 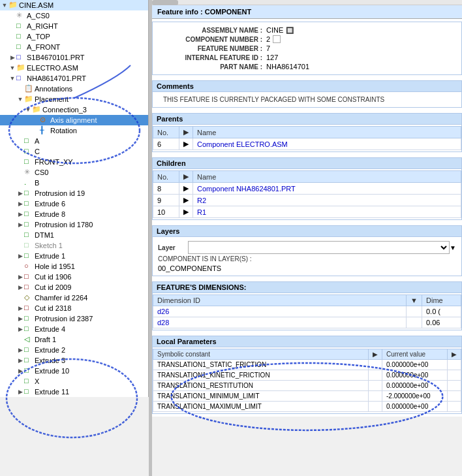 What do you see at coordinates (74, 99) in the screenshot?
I see `tree-item-placement: ▼📁Placement` at bounding box center [74, 99].